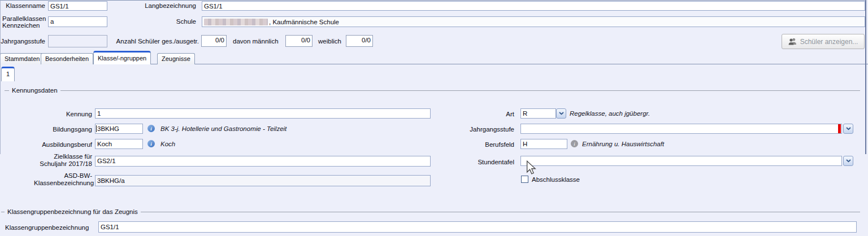 This screenshot has height=236, width=868. I want to click on zielklasse-label-line1: Zielklasse für, so click(63, 157).